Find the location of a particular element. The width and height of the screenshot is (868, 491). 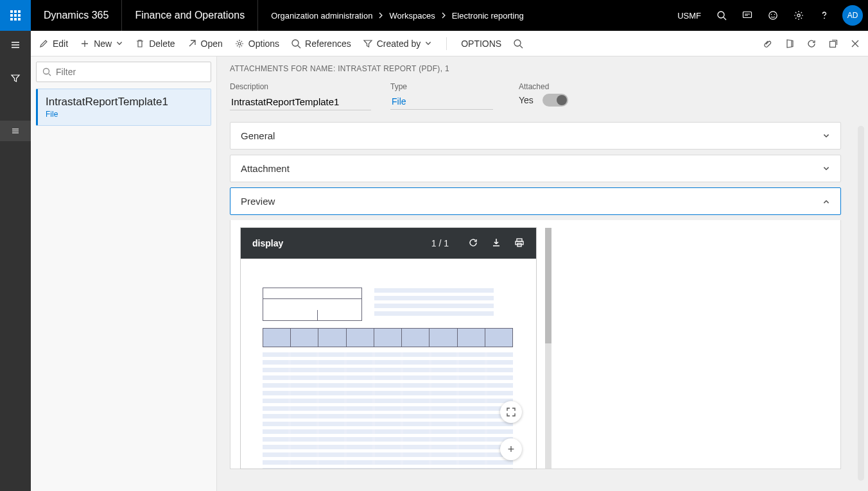

list-item: IntrastatReportTemplate1 File is located at coordinates (123, 107).